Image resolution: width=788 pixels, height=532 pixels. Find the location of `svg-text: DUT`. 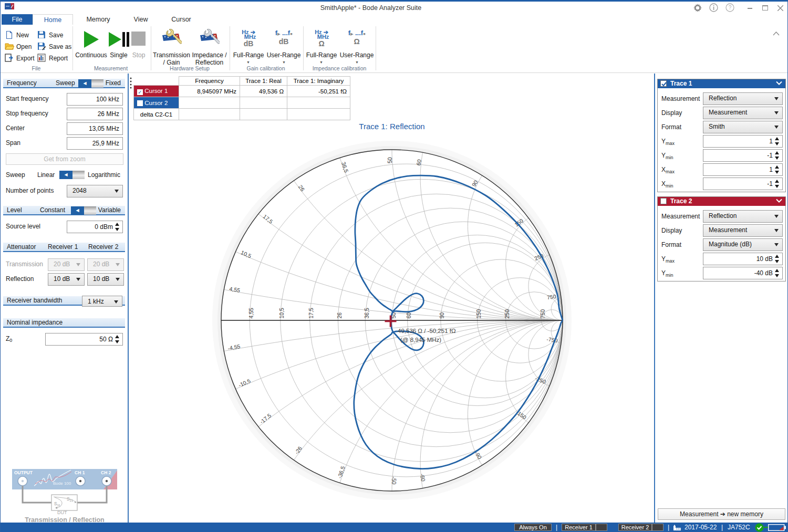

svg-text: DUT is located at coordinates (62, 513).